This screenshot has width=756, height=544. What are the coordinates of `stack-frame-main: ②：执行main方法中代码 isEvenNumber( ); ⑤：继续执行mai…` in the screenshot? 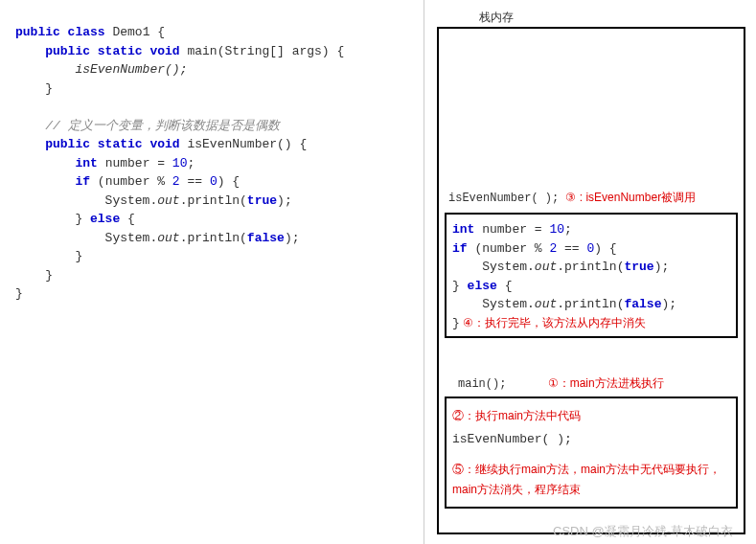 It's located at (591, 452).